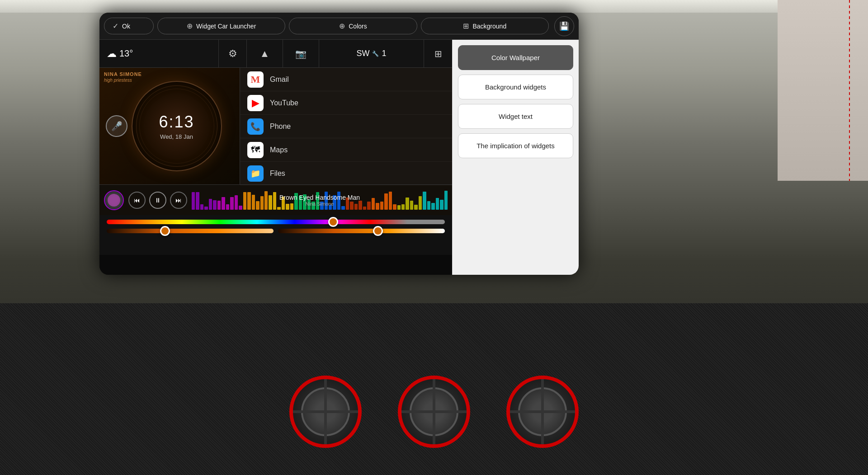 This screenshot has width=868, height=475. I want to click on check-icon: ✓, so click(116, 26).